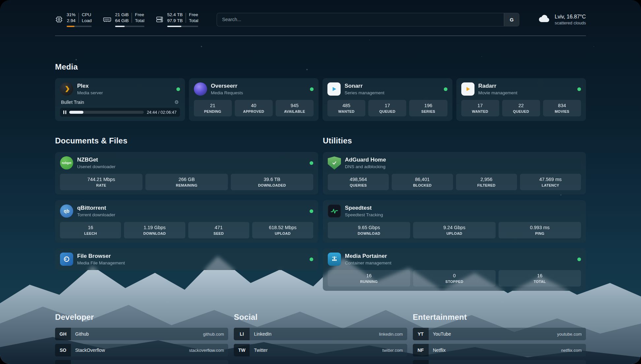  I want to click on service-card-qbittorrent: qb qBittorrent Torrent downloader 16LEEC…, so click(187, 222).